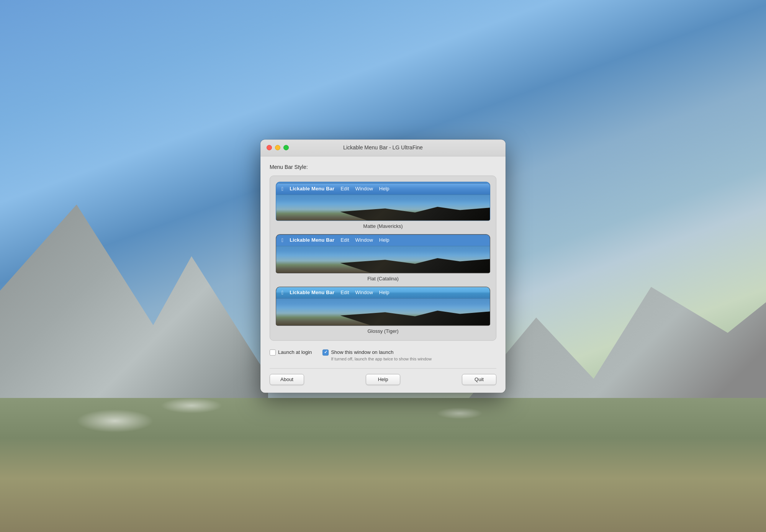 The width and height of the screenshot is (766, 532). I want to click on style-preview-flat:  Lickable Menu Bar Edit Window Help Fla…, so click(383, 258).